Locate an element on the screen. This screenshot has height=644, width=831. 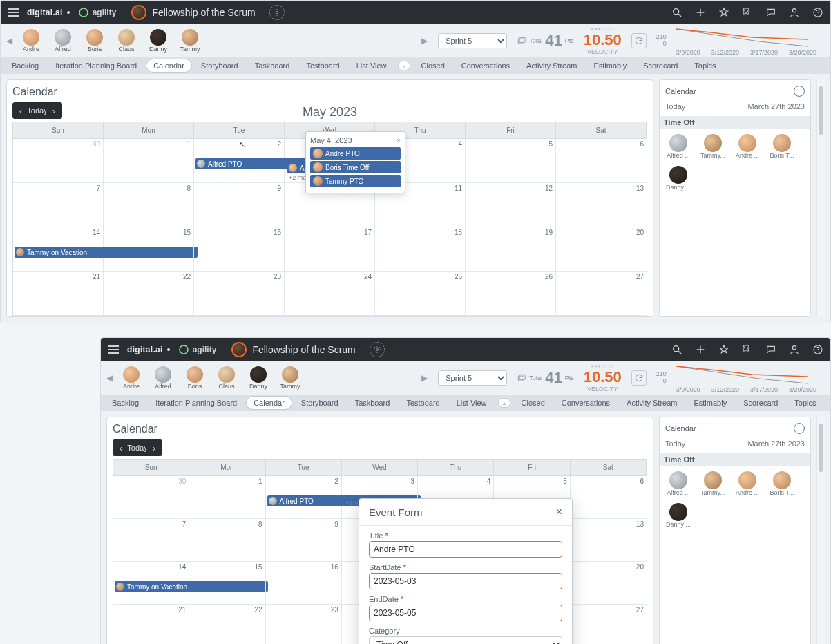
cal-cell: 6 is located at coordinates (609, 498).